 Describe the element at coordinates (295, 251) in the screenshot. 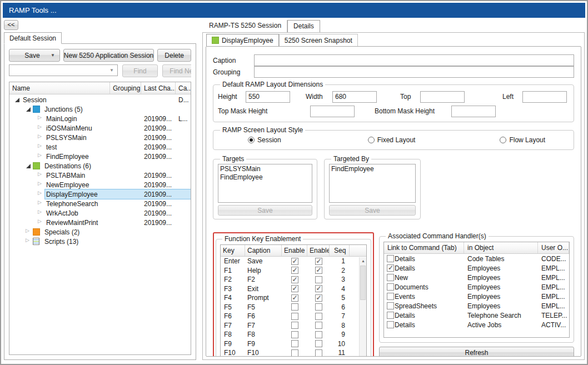

I see `column-header-enable-key: Enable Key` at that location.